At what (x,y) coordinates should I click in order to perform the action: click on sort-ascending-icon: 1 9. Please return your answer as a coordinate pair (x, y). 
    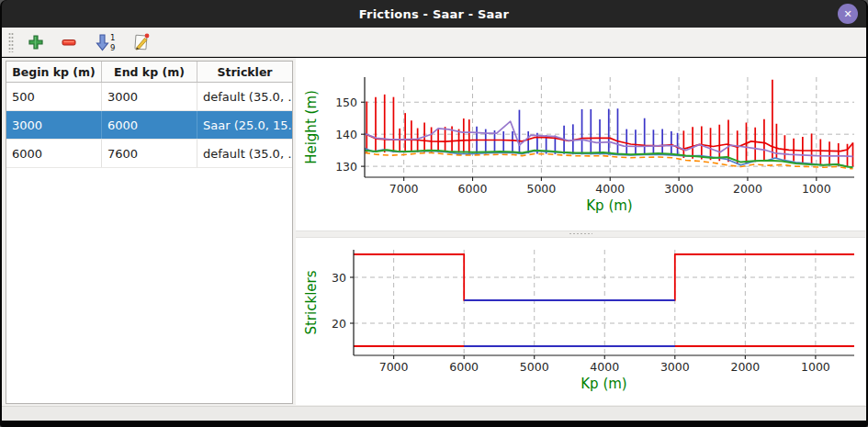
    Looking at the image, I should click on (105, 42).